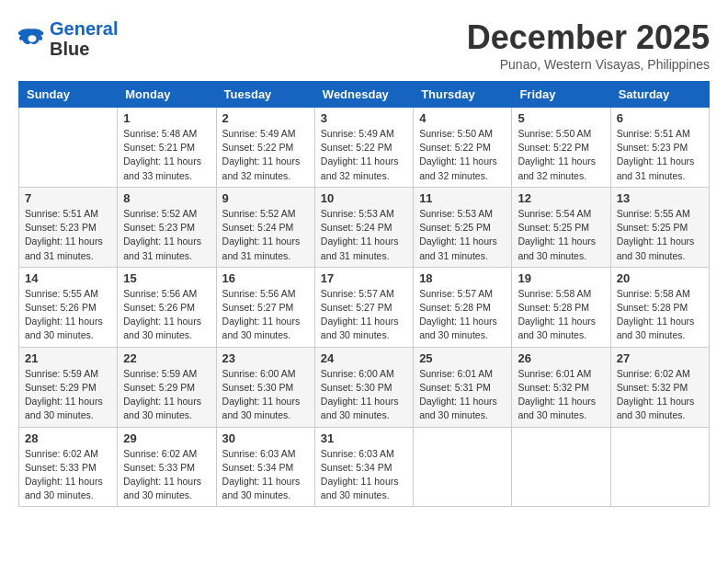  I want to click on calendar-cell: 12Sunrise: 5:54 AMSunset: 5:25 PMDayligh…, so click(561, 226).